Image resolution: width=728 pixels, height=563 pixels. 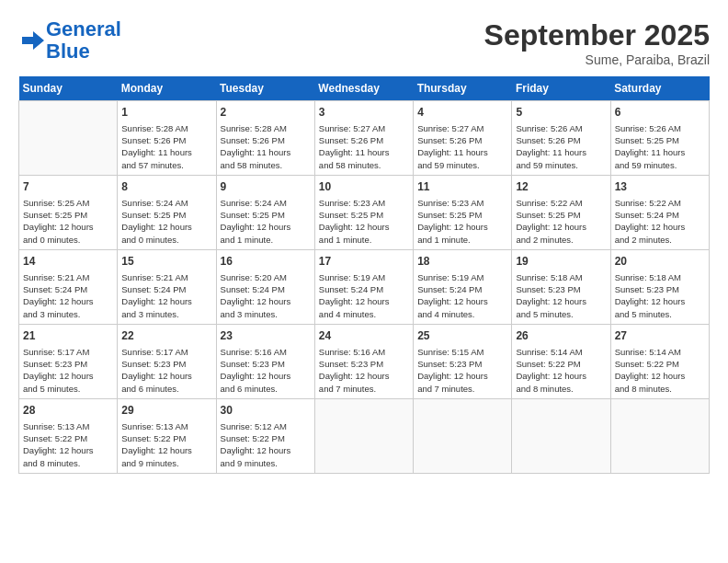 What do you see at coordinates (364, 88) in the screenshot?
I see `weekday-header: Wednesday` at bounding box center [364, 88].